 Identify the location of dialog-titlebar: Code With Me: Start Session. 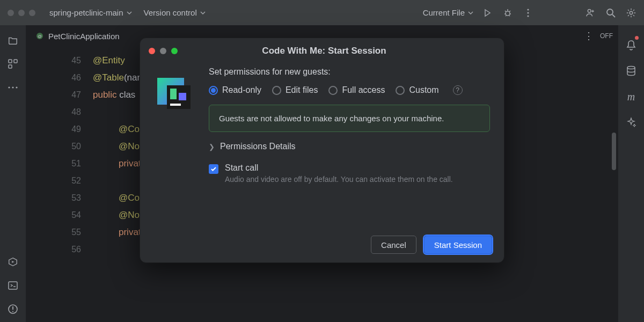
(322, 51).